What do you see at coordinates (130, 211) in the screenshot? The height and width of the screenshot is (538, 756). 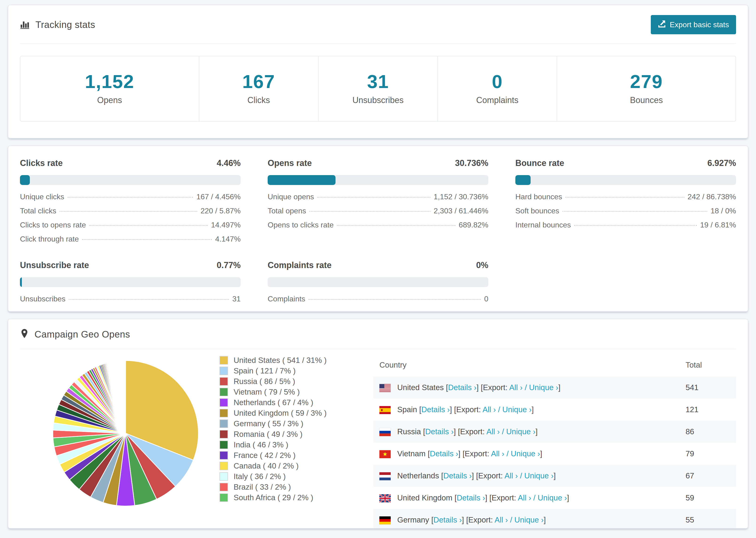 I see `rate-detail-row: Total clicks220 / 5.87%` at bounding box center [130, 211].